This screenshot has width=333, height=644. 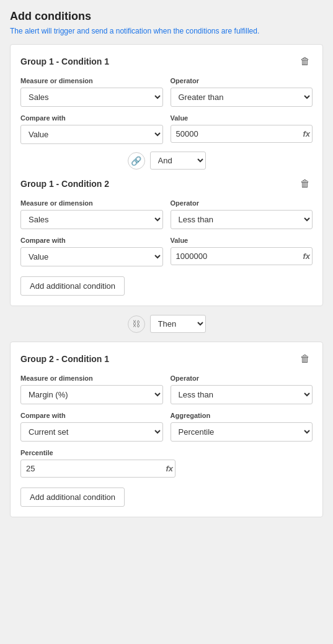 What do you see at coordinates (98, 453) in the screenshot?
I see `group2-c1-percentile-label: Percentile` at bounding box center [98, 453].